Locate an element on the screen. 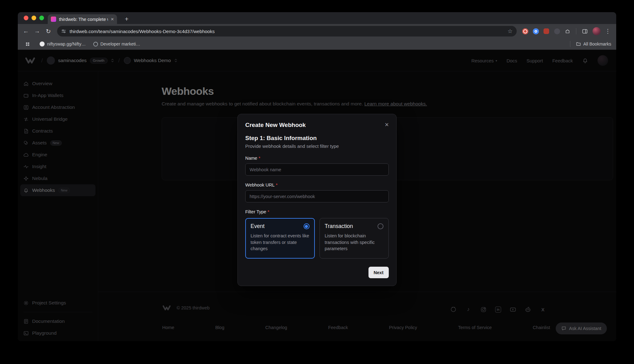 This screenshot has width=634, height=364. name-label: Name * is located at coordinates (317, 158).